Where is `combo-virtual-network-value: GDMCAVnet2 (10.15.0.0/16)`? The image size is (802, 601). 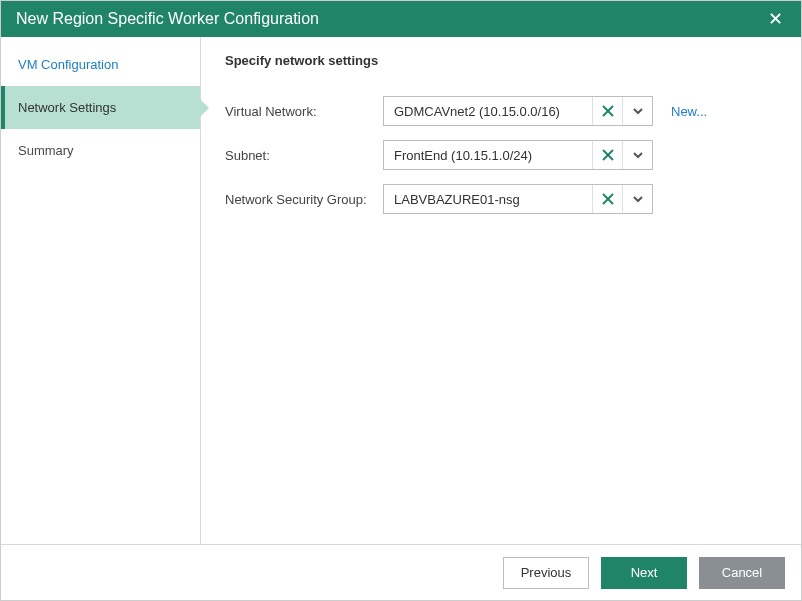 combo-virtual-network-value: GDMCAVnet2 (10.15.0.0/16) is located at coordinates (488, 111).